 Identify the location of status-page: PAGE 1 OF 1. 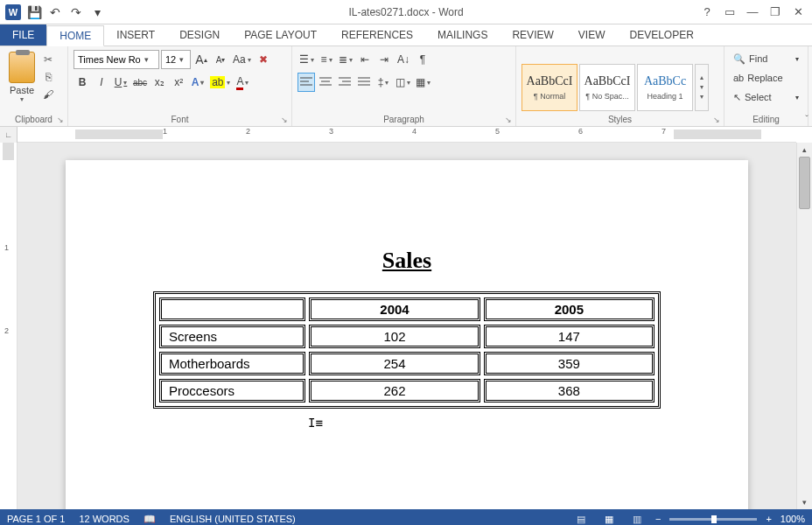
(36, 519).